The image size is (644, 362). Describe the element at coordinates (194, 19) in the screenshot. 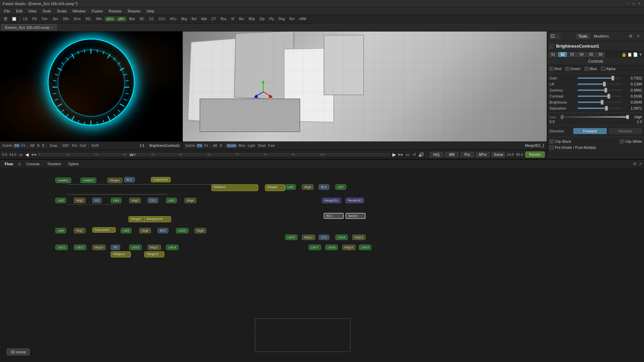

I see `toolbar-bol: Bol` at that location.